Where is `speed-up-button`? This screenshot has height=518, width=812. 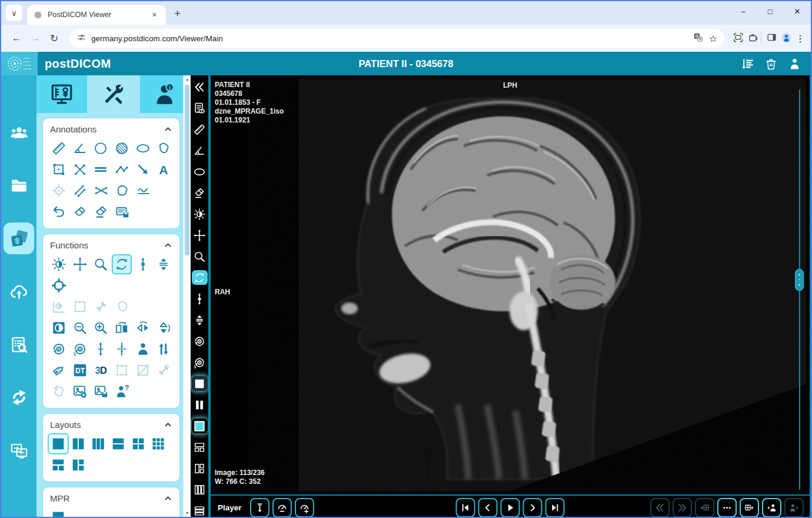 speed-up-button is located at coordinates (305, 507).